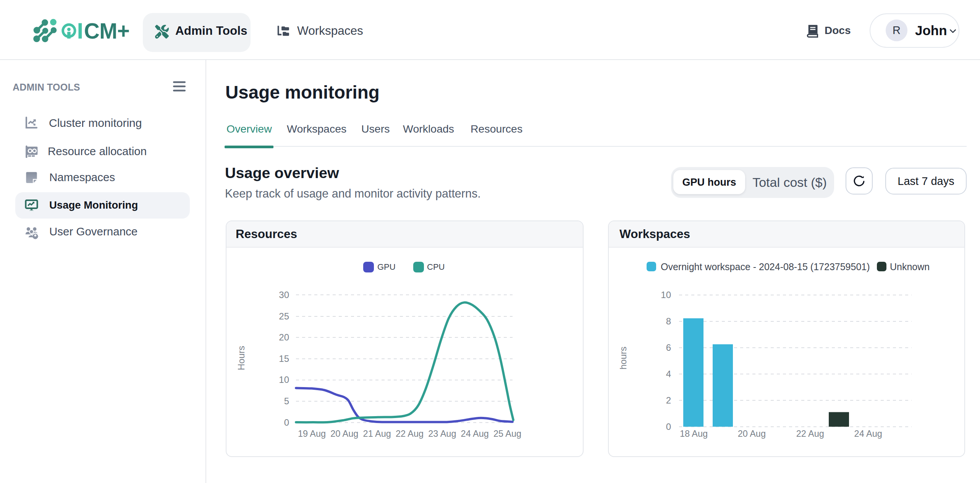 This screenshot has width=980, height=483. I want to click on svg-text: 25 Aug, so click(507, 434).